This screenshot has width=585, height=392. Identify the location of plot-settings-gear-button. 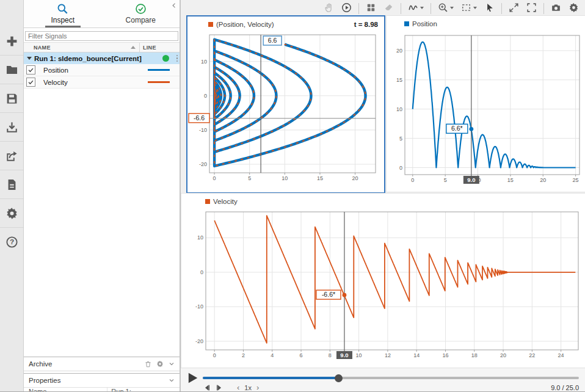
(574, 9).